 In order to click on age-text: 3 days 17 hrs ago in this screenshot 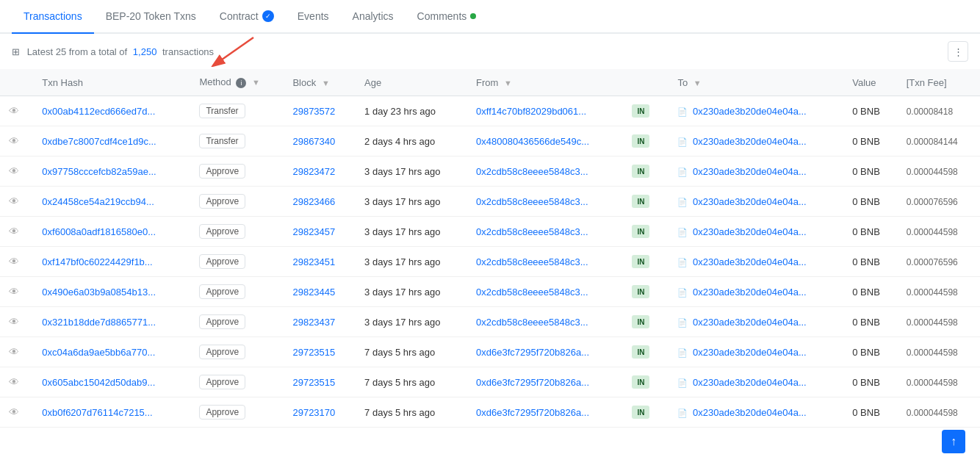, I will do `click(403, 292)`.